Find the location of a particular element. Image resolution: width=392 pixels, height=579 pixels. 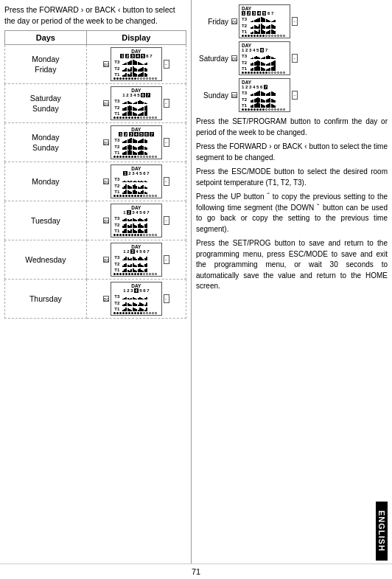

table-row: ThursdayDG DAY1 2 3 4 5 6 7 T3 T2 T1 ← is located at coordinates (96, 299).